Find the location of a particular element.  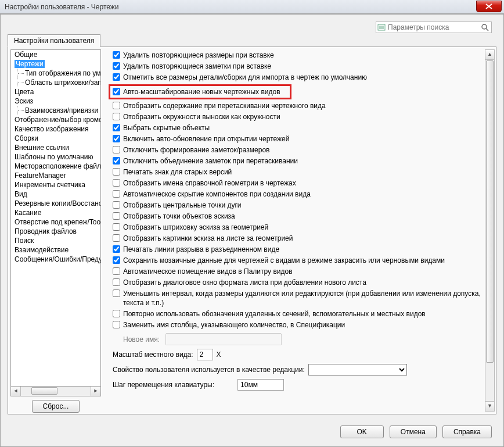

option-label: Отобразить содержание при перетаскивании… is located at coordinates (304, 106).